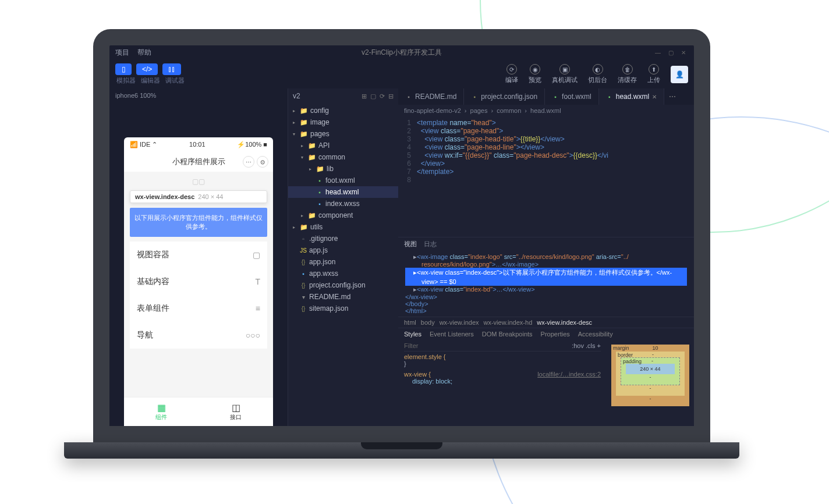 This screenshot has height=504, width=829. What do you see at coordinates (428, 322) in the screenshot?
I see `dom-crumb: body` at bounding box center [428, 322].